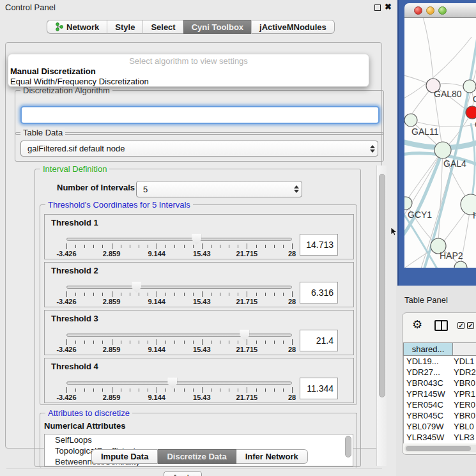  I want to click on table-row: YPR145W YPR1, so click(440, 394).